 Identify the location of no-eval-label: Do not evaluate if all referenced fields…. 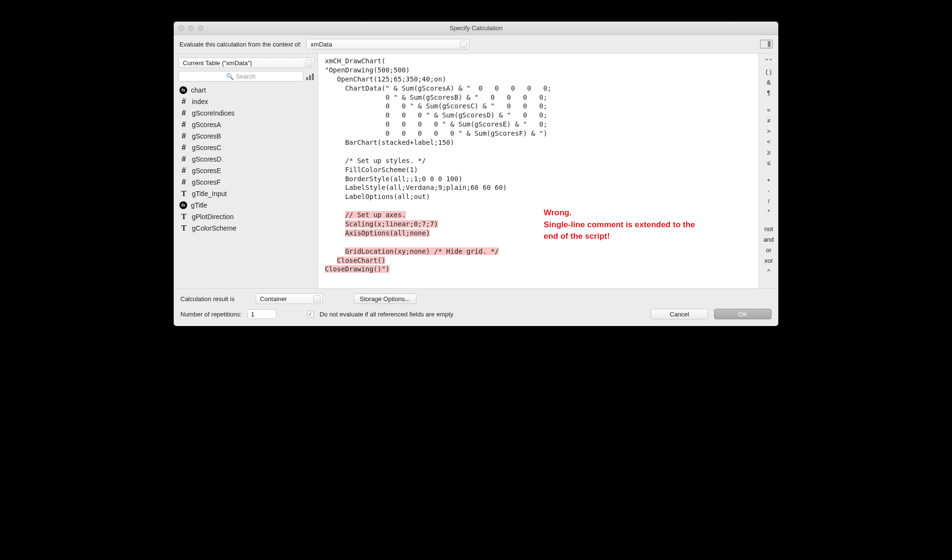
(387, 315).